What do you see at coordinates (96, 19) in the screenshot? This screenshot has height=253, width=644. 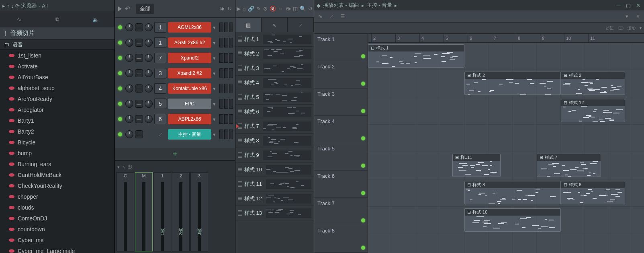 I see `speaker-icon: 🔈` at bounding box center [96, 19].